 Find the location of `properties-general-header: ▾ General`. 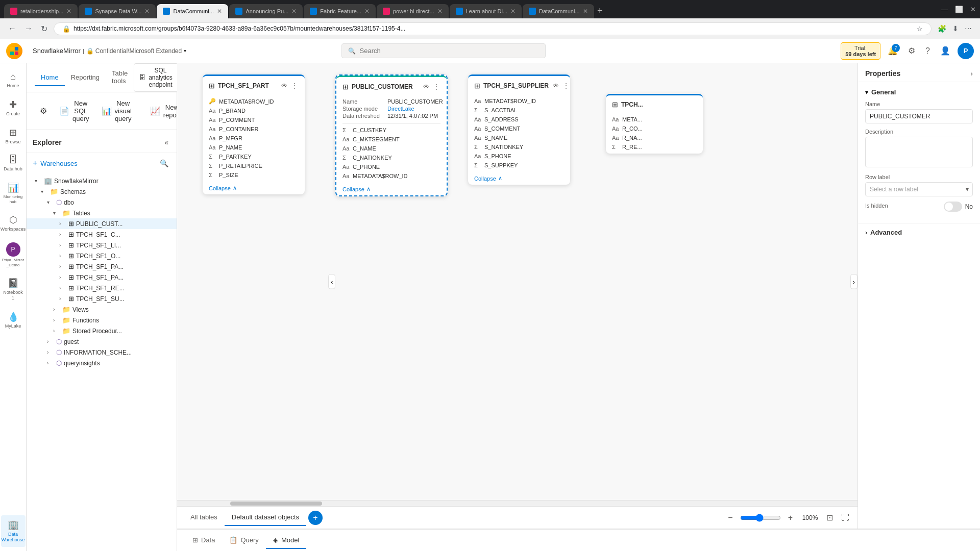

properties-general-header: ▾ General is located at coordinates (919, 92).